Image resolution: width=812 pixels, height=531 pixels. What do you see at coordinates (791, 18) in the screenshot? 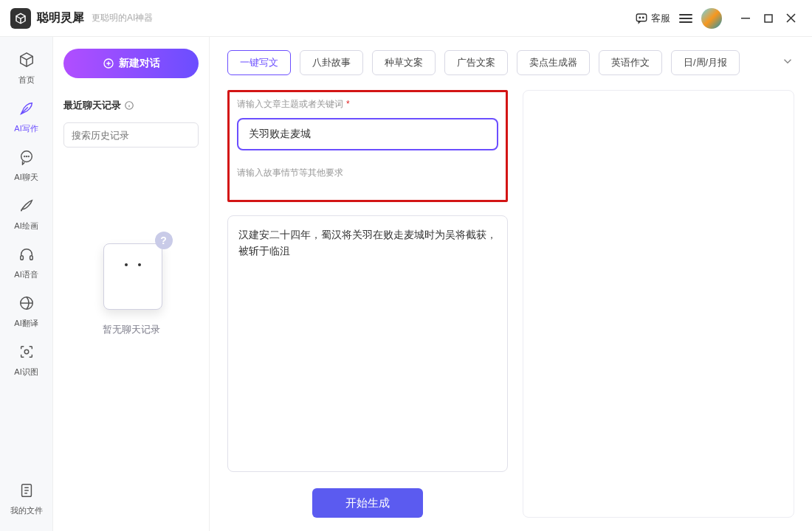
I see `close-button` at bounding box center [791, 18].